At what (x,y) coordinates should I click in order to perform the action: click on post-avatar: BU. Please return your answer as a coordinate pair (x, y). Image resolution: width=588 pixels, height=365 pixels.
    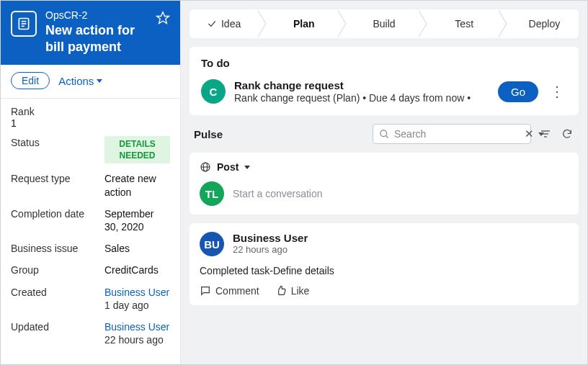
    Looking at the image, I should click on (212, 244).